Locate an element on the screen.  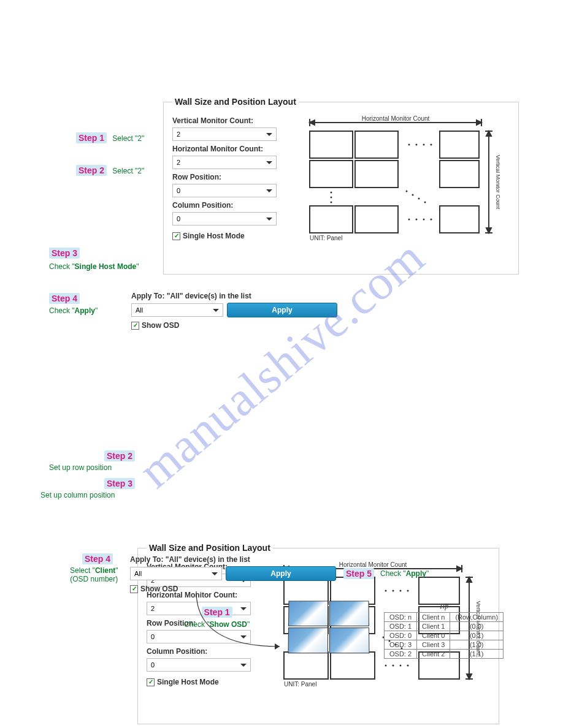
row-value-1: 0 is located at coordinates (178, 191).